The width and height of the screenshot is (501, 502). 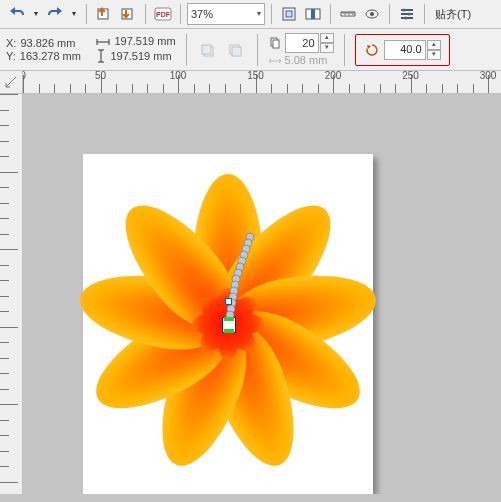 What do you see at coordinates (164, 14) in the screenshot?
I see `svg-text: PDF` at bounding box center [164, 14].